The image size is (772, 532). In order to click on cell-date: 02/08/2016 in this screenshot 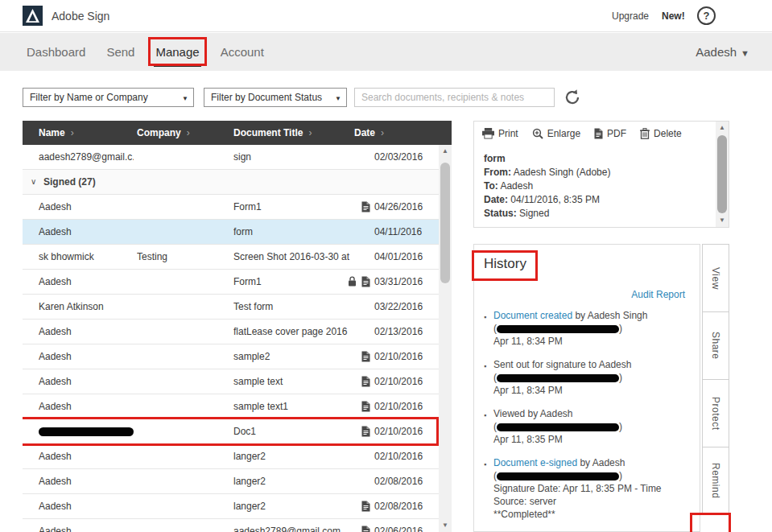, I will do `click(404, 481)`.